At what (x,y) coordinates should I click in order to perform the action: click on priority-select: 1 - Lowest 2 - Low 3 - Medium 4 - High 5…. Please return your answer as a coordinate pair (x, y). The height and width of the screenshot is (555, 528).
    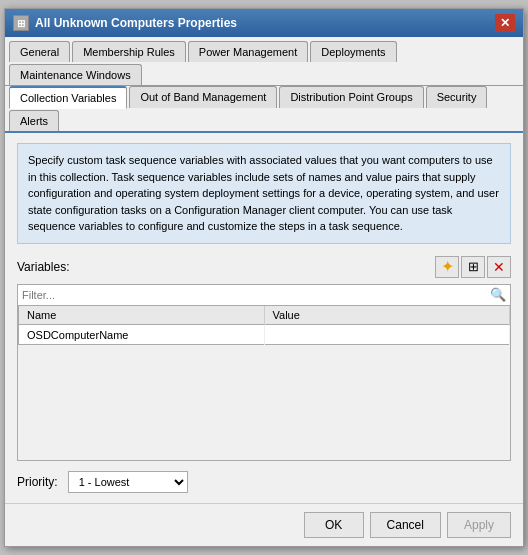
    Looking at the image, I should click on (128, 482).